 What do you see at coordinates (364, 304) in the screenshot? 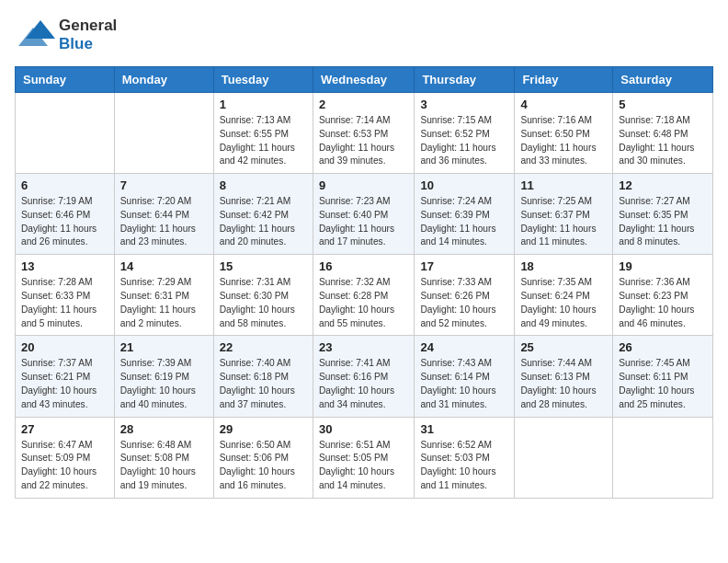
I see `day-info: Sunrise: 7:32 AM Sunset: 6:28 PM Dayligh…` at bounding box center [364, 304].